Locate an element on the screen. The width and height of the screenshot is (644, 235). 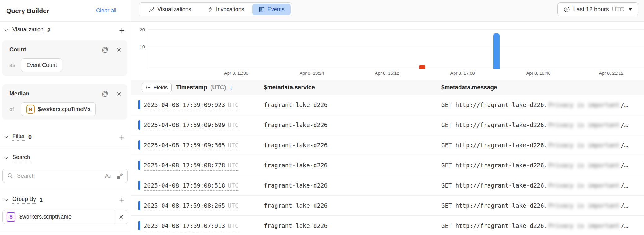
column-header-service: $metadata.service is located at coordinates (289, 87).